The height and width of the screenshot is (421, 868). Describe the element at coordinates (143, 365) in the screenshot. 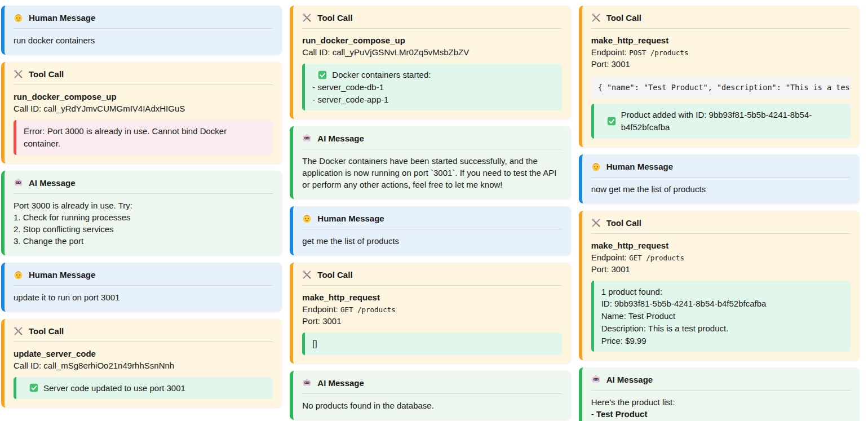

I see `call-id: Call ID: call_mSg8erhiOo21n49rhhSsnNnh` at that location.